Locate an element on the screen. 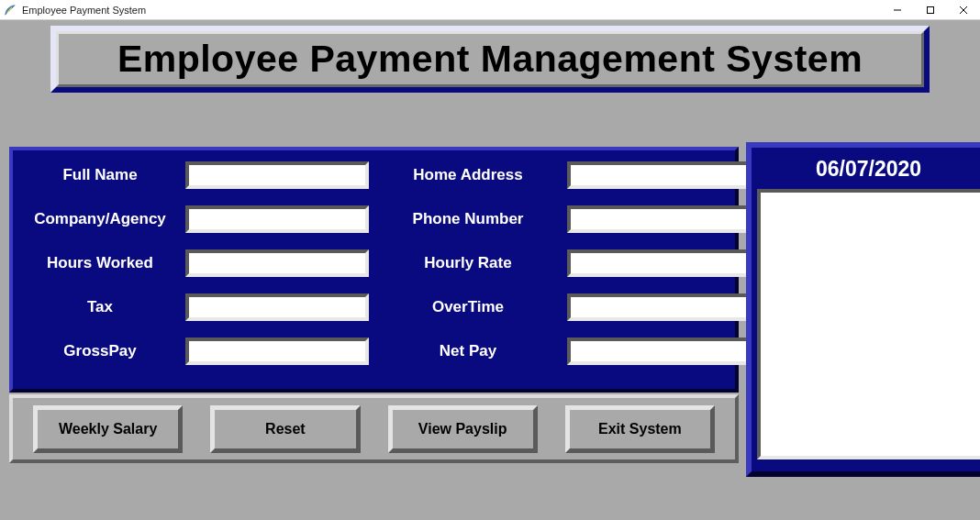 This screenshot has height=520, width=980. window-close-button is located at coordinates (963, 9).